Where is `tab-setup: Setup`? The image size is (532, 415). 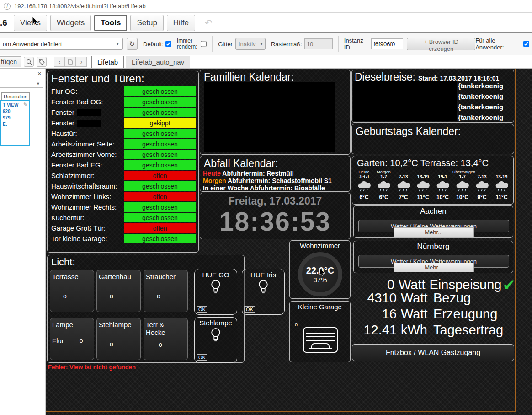
tab-setup: Setup is located at coordinates (147, 23).